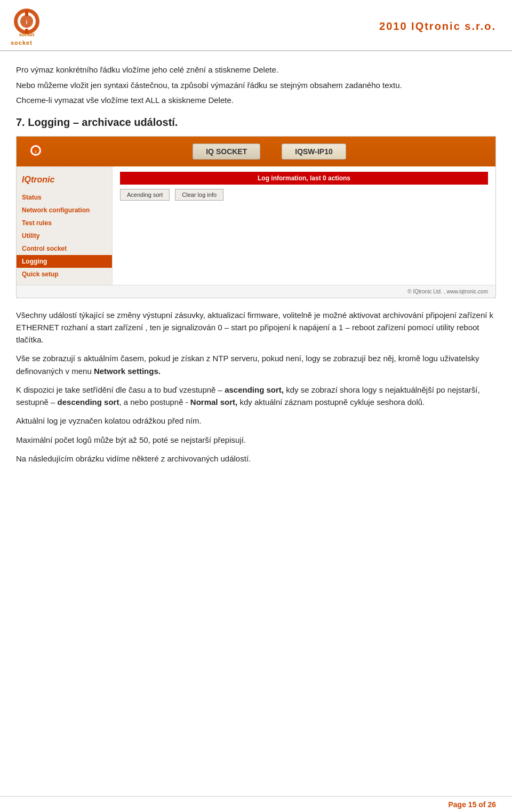  Describe the element at coordinates (27, 22) in the screenshot. I see `iq-socket-logo-icon: i socket` at that location.